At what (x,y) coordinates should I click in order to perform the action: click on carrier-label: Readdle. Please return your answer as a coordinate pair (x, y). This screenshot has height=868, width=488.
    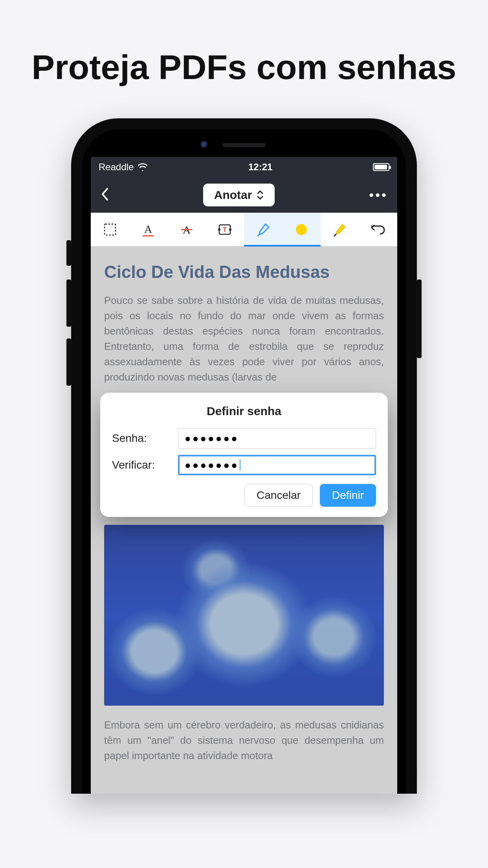
    Looking at the image, I should click on (116, 167).